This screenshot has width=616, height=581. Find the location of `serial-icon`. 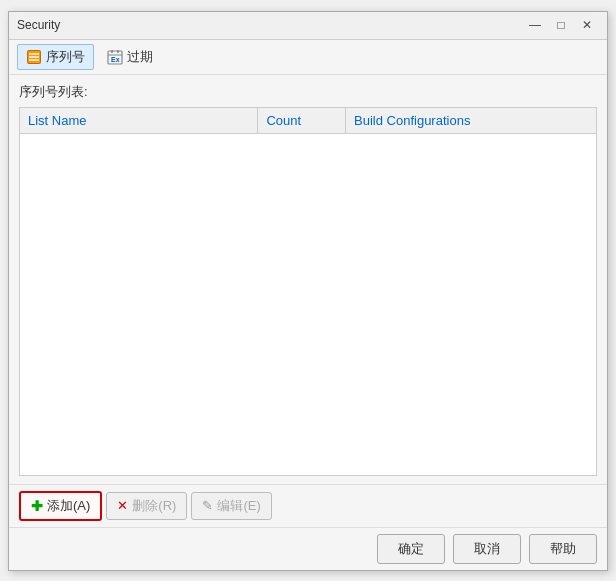

serial-icon is located at coordinates (34, 57).